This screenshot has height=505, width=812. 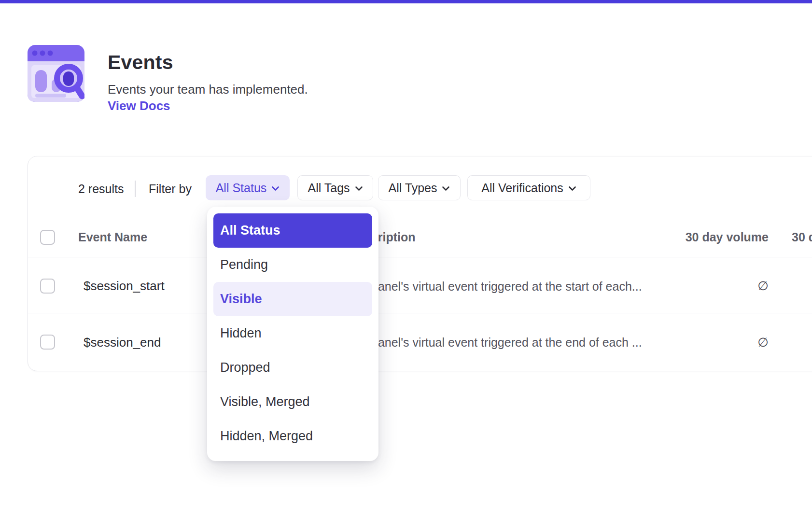 I want to click on dropdown-option-visible: Visible, so click(x=293, y=299).